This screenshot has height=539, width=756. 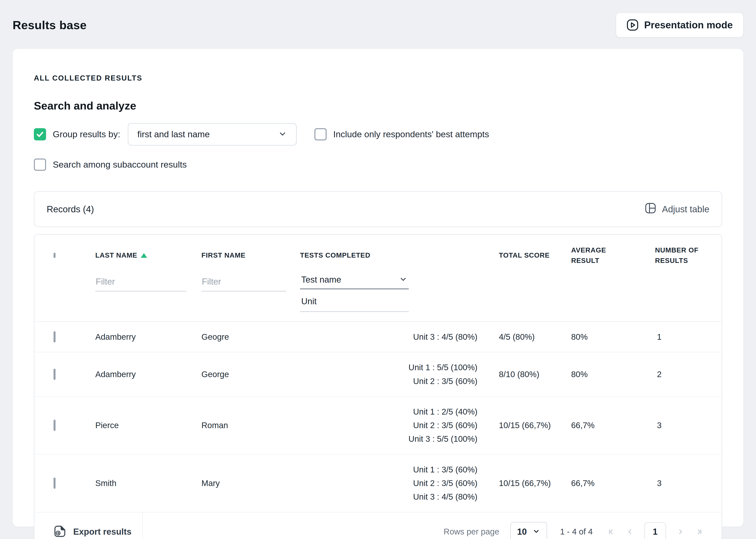 I want to click on table-filter-row: Test name, so click(x=378, y=298).